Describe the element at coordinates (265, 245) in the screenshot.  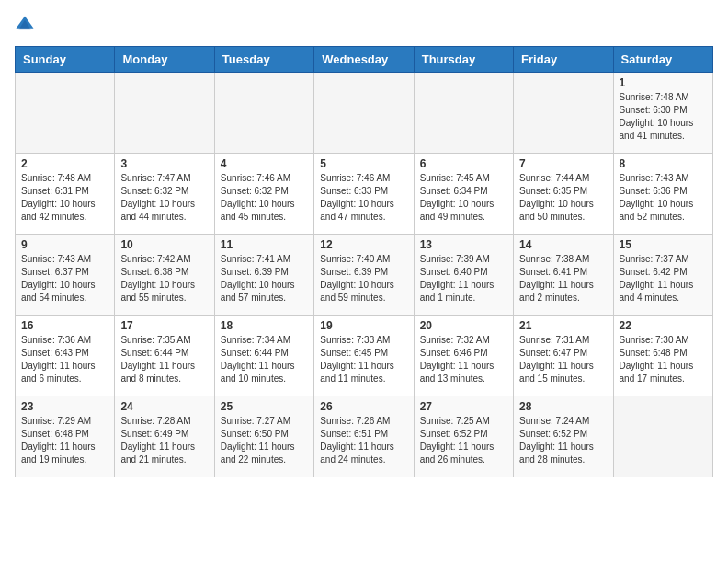
I see `day-number: 11` at that location.